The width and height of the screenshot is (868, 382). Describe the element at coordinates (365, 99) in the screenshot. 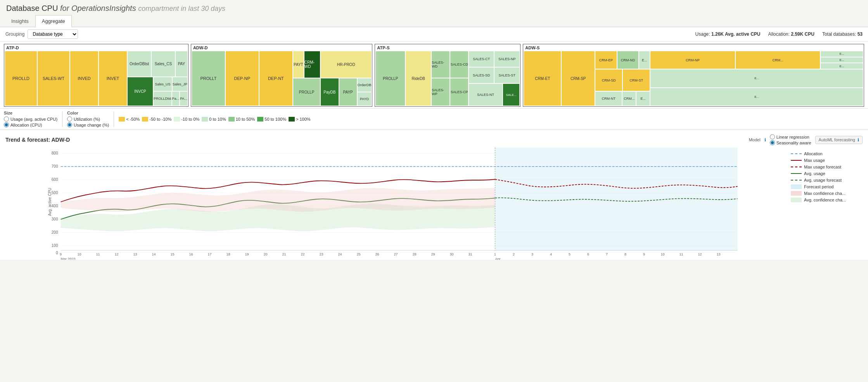

I see `treemap-block: PAYD` at that location.